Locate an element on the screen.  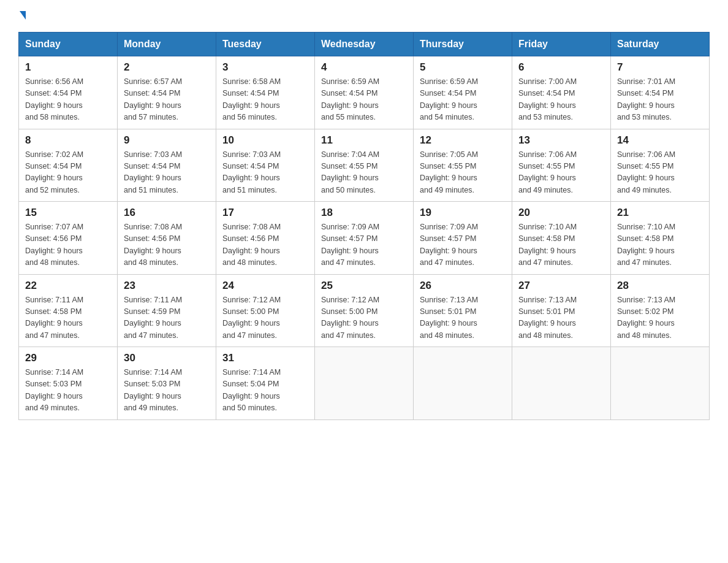
day-number: 19 is located at coordinates (463, 213).